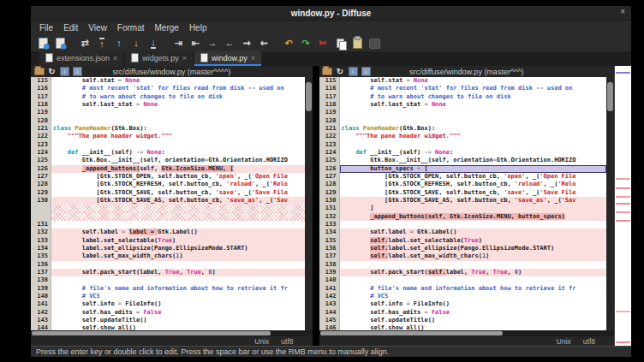 This screenshot has width=644, height=362. Describe the element at coordinates (463, 305) in the screenshot. I see `code-line: 143 self.info = FileInfo()` at that location.